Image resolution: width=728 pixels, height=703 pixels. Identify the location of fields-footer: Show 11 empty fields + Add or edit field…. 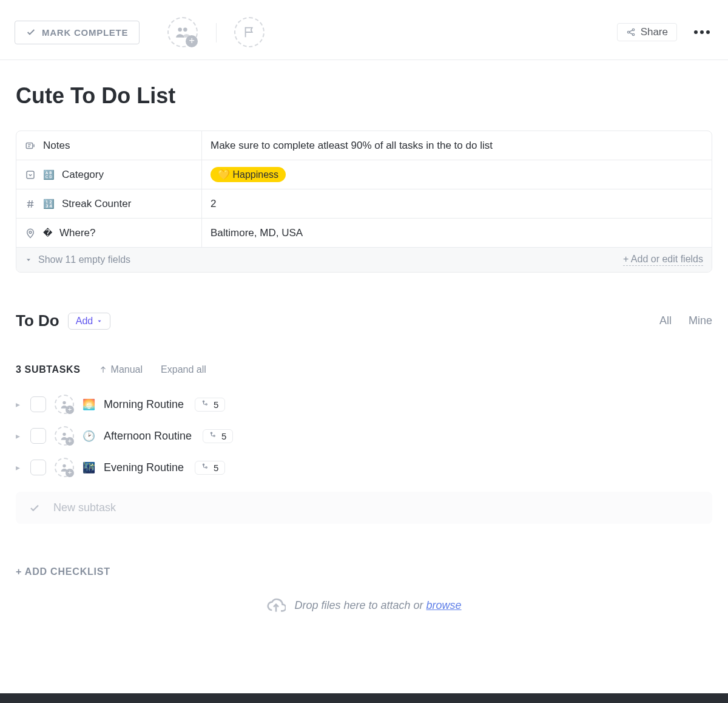
(364, 260).